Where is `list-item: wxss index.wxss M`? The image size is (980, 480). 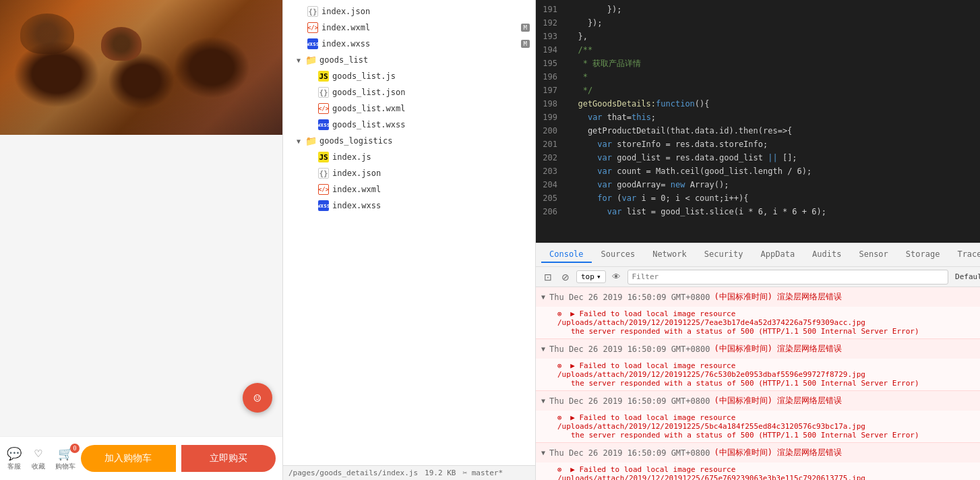 list-item: wxss index.wxss M is located at coordinates (409, 44).